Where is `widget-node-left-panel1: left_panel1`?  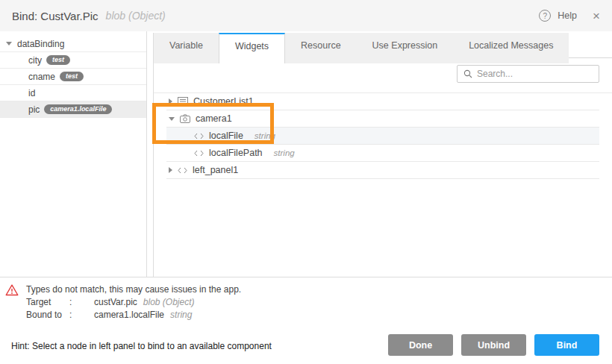 widget-node-left-panel1: left_panel1 is located at coordinates (383, 170).